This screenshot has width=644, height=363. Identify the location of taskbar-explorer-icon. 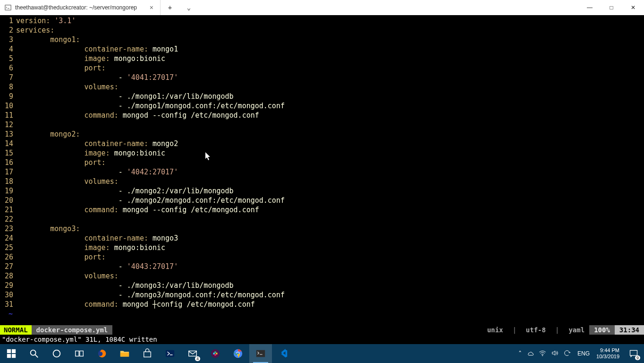
(125, 354).